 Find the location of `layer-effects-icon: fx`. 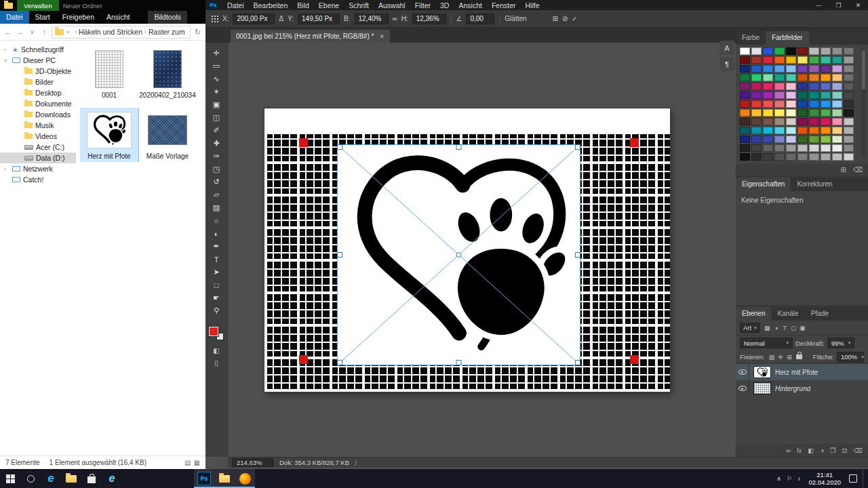

layer-effects-icon: fx is located at coordinates (799, 450).